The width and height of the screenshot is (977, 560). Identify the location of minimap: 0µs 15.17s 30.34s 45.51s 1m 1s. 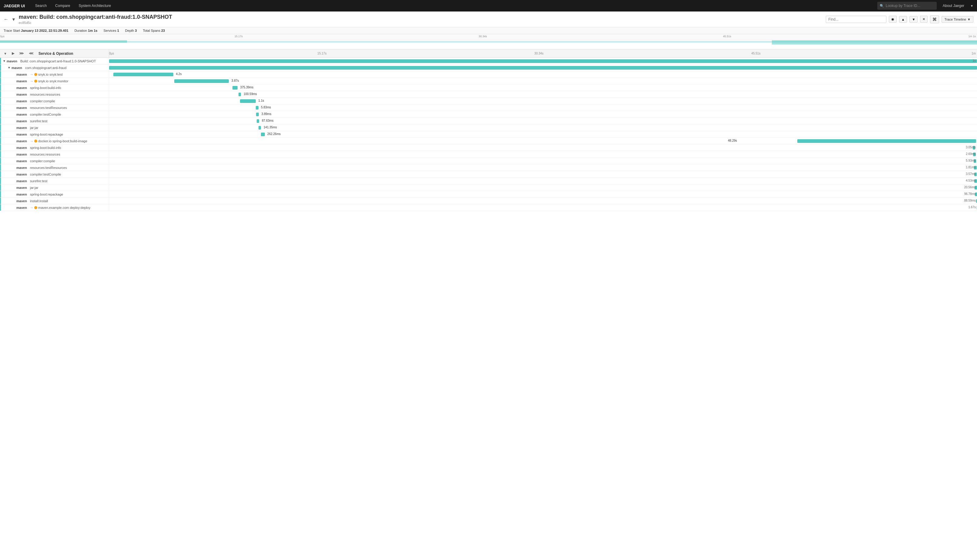
(488, 42).